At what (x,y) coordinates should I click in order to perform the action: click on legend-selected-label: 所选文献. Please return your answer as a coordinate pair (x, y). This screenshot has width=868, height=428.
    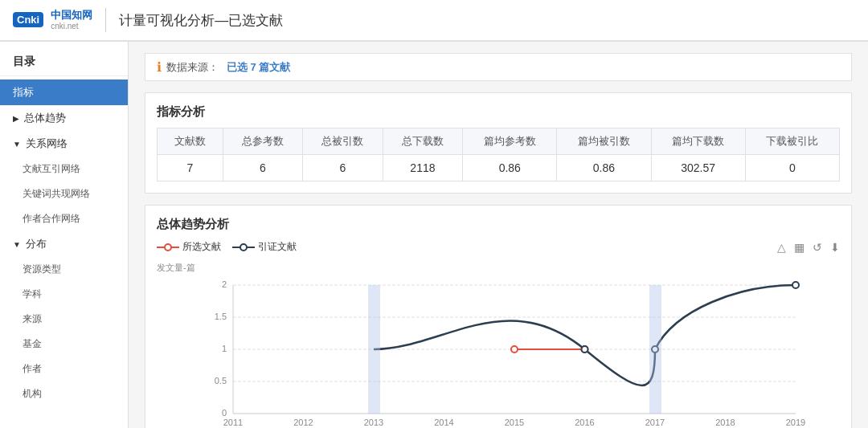
    Looking at the image, I should click on (202, 247).